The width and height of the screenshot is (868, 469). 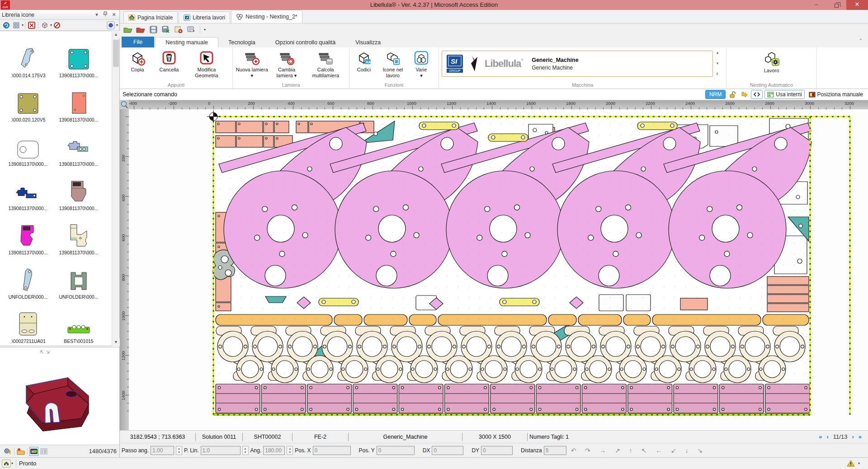 I want to click on varie-button: Varie▾, so click(x=421, y=64).